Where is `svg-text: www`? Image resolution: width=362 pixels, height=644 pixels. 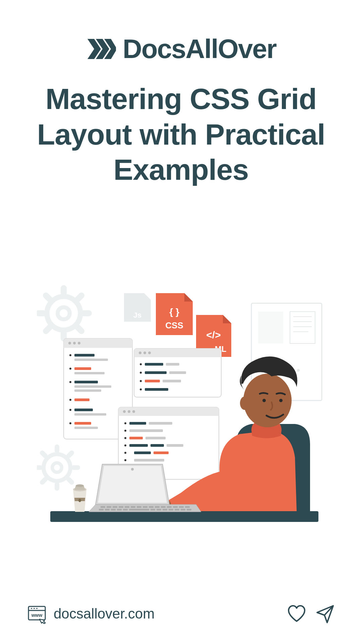 svg-text: www is located at coordinates (37, 615).